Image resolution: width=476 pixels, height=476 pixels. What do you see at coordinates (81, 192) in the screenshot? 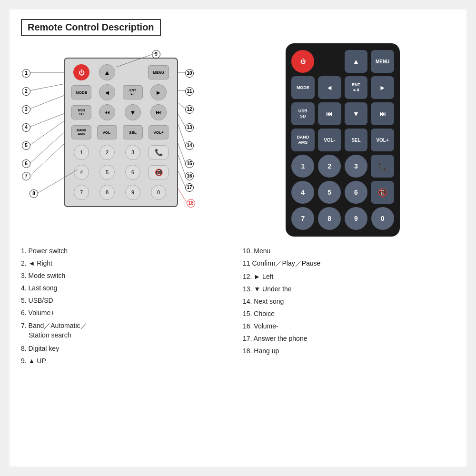
I see `diag-n7: 7` at bounding box center [81, 192].